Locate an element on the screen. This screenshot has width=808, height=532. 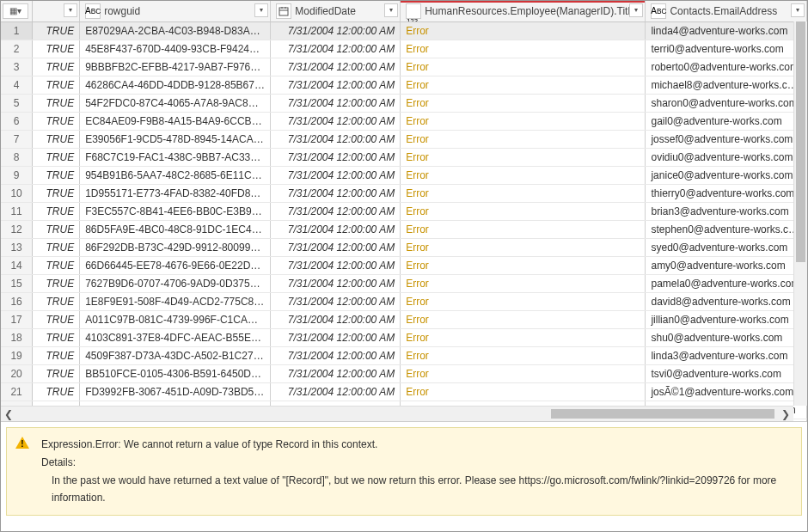
vertical-scrollbar is located at coordinates (800, 213).